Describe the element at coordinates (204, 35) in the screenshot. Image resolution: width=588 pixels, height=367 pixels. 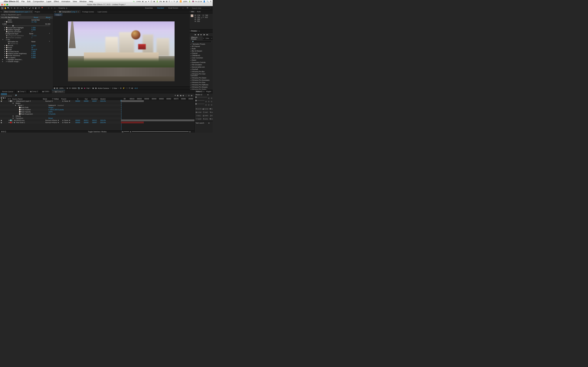
I see `next-frame-button: |▶` at that location.